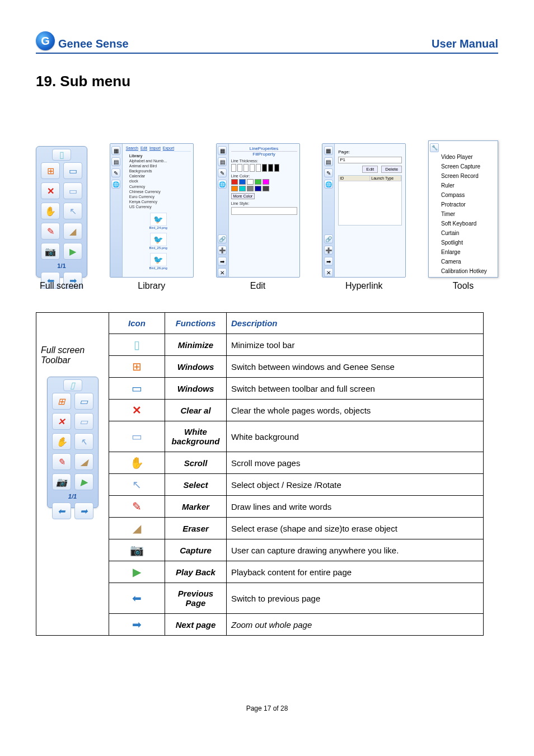 This screenshot has height=756, width=534. I want to click on tools-menu-item: Curtain, so click(463, 233).